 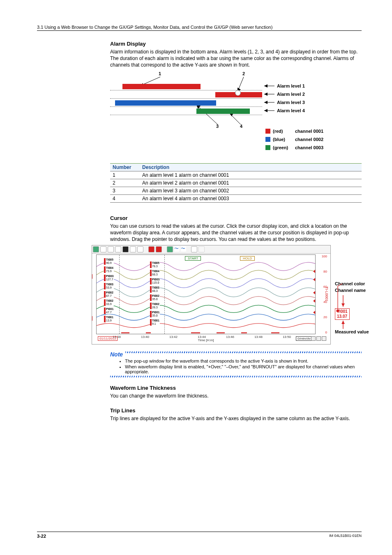 I want to click on page-number: 3-22, so click(x=42, y=536).